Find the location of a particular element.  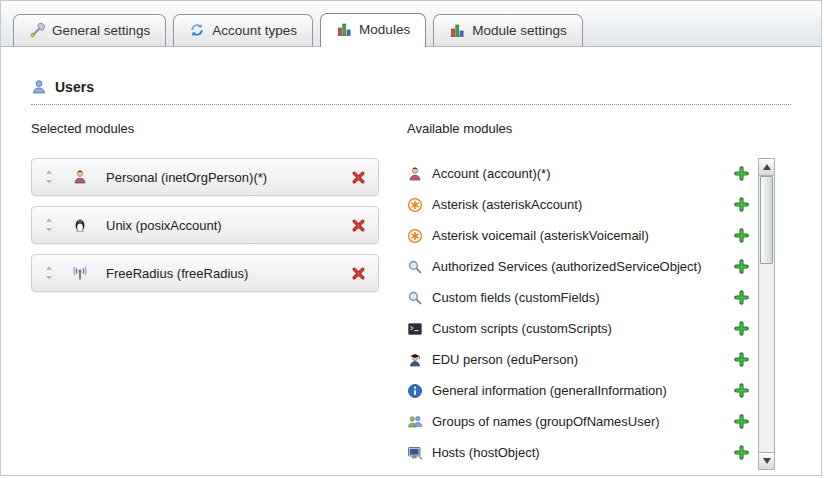

penguin-icon is located at coordinates (80, 225).